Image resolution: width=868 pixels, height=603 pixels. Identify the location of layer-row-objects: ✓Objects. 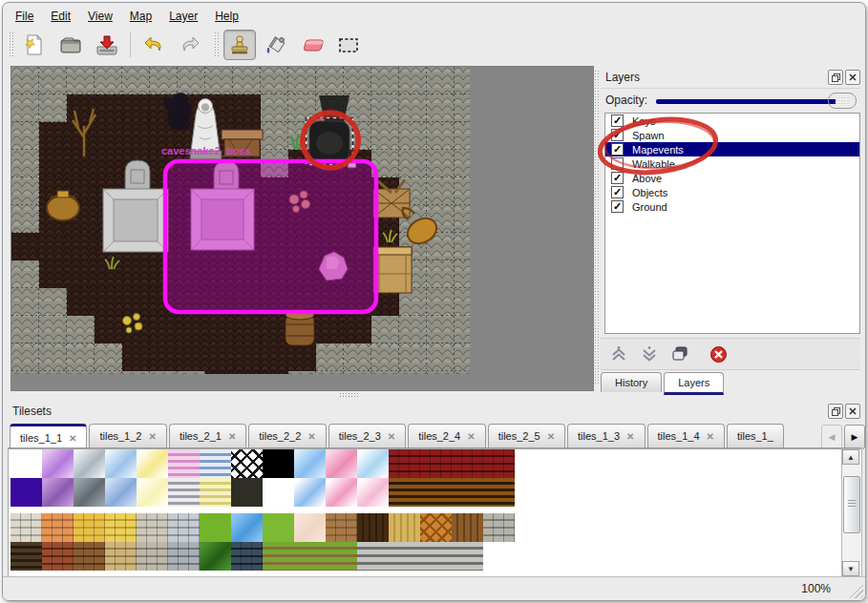
(732, 193).